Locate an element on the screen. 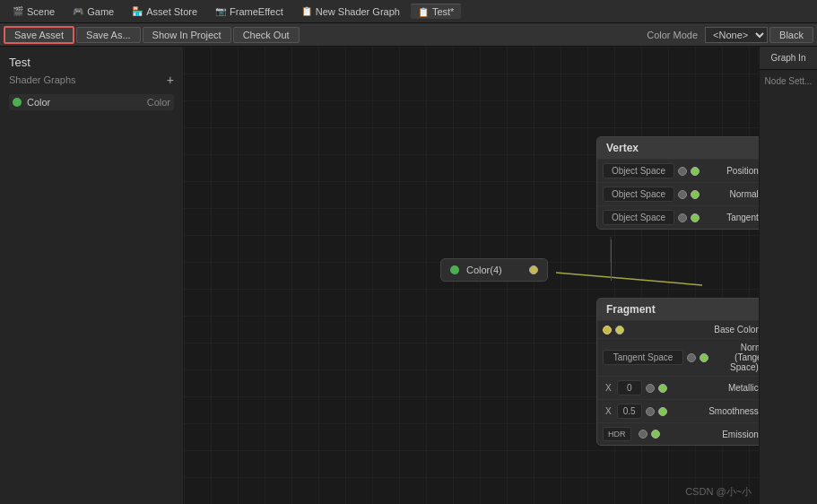  fragment-row-emission: HDR Emission(3) is located at coordinates (678, 434).